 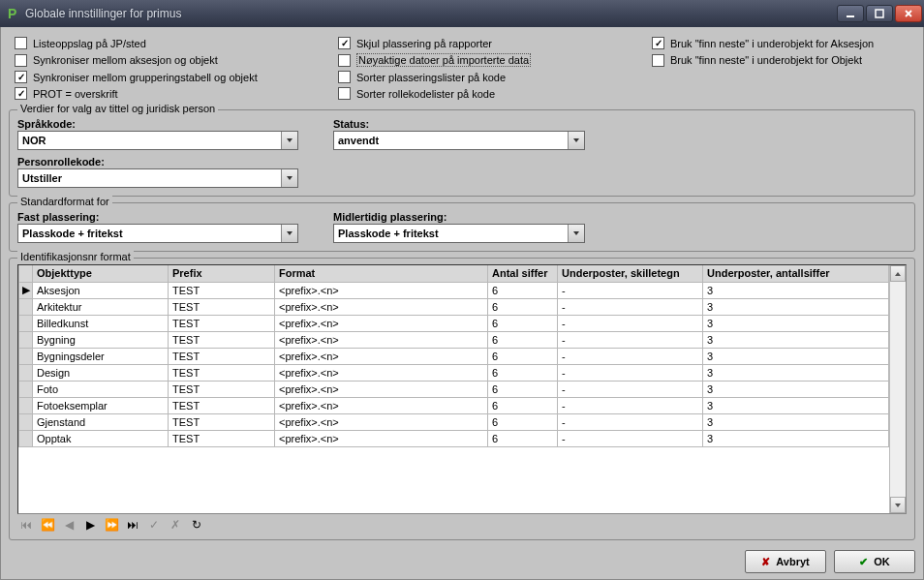 I want to click on avbryt-button: ✘ Avbryt, so click(x=785, y=562).